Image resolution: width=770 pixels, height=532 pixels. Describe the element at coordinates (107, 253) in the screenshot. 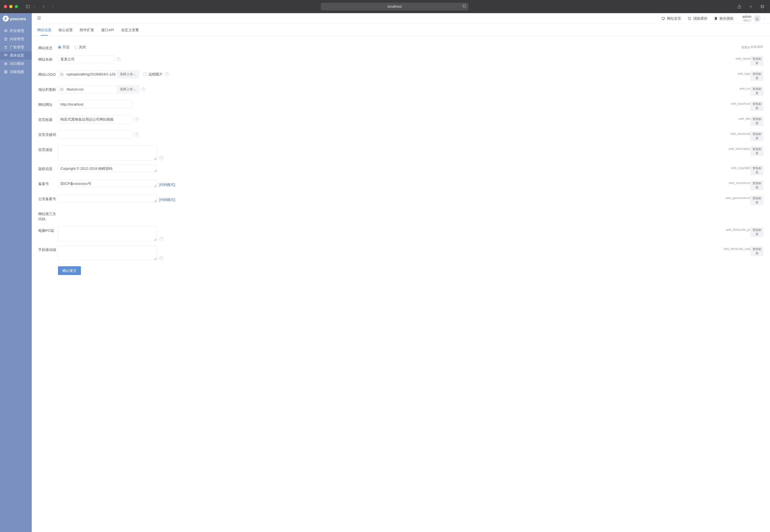

I see `textarea-wap-third` at that location.